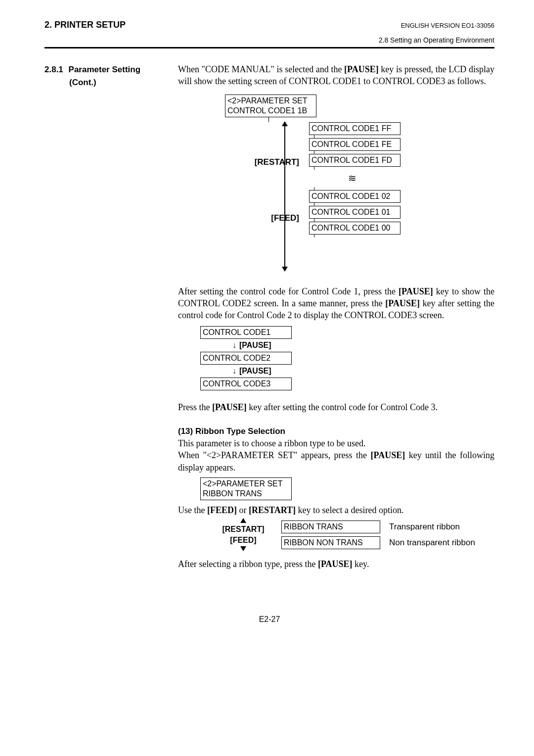 This screenshot has width=534, height=756. What do you see at coordinates (336, 510) in the screenshot?
I see `sec13-p3: Use the [FEED] or [RESTART] key to selec…` at bounding box center [336, 510].